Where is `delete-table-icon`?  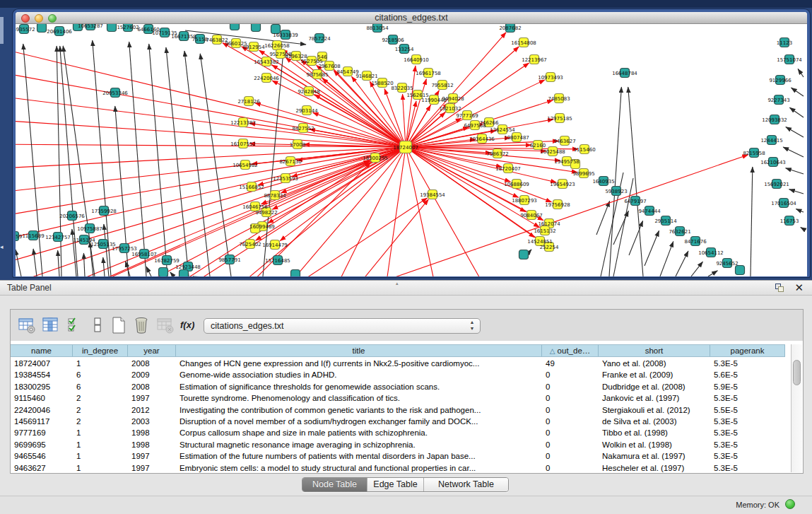 delete-table-icon is located at coordinates (165, 325).